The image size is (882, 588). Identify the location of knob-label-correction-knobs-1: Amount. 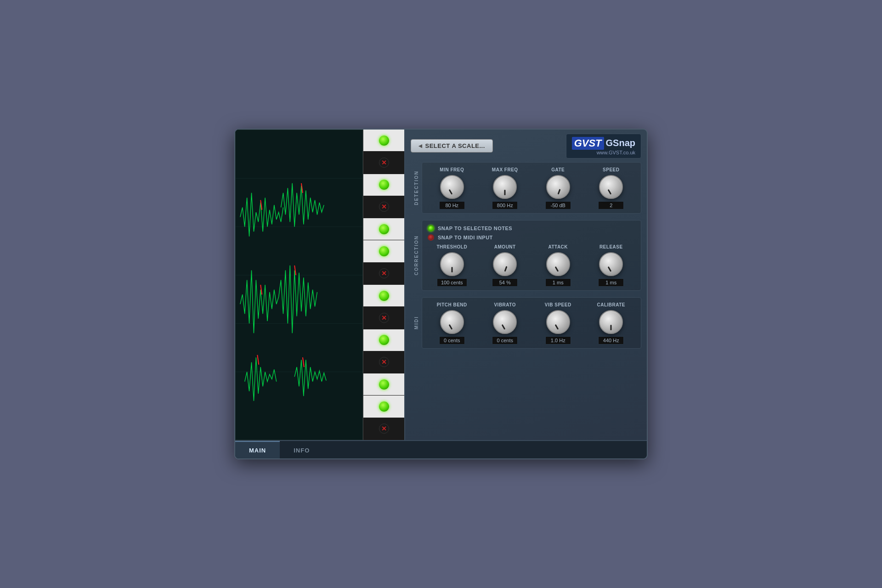
(505, 247).